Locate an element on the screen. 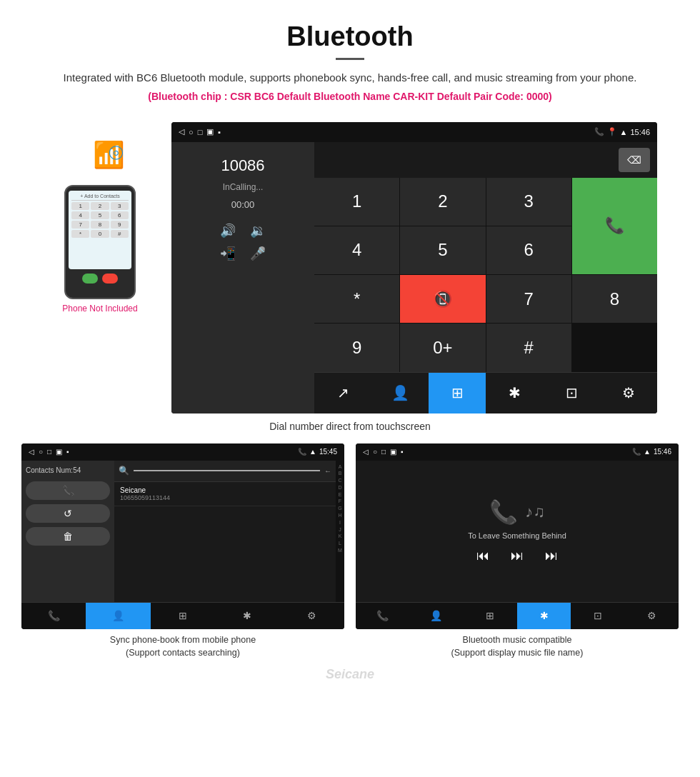  battery-icon: ▪ is located at coordinates (219, 132).